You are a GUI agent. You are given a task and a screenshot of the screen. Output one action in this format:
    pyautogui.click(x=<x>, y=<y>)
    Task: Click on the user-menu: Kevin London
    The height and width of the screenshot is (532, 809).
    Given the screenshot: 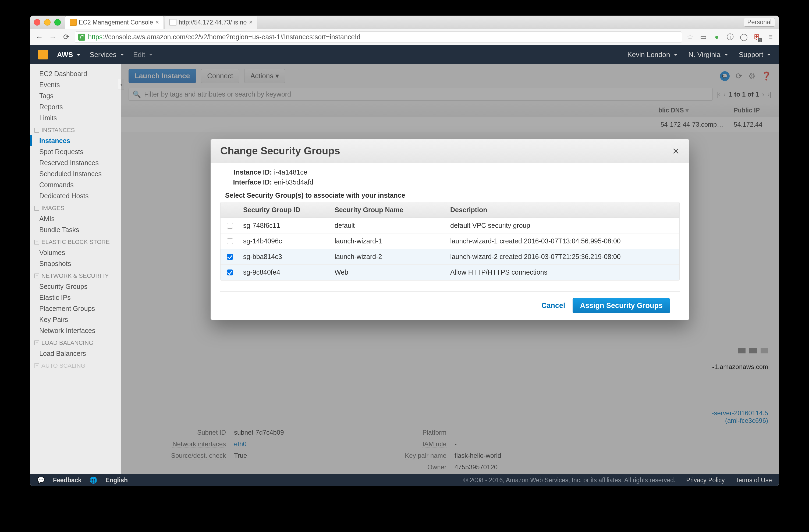 What is the action you would take?
    pyautogui.click(x=652, y=55)
    